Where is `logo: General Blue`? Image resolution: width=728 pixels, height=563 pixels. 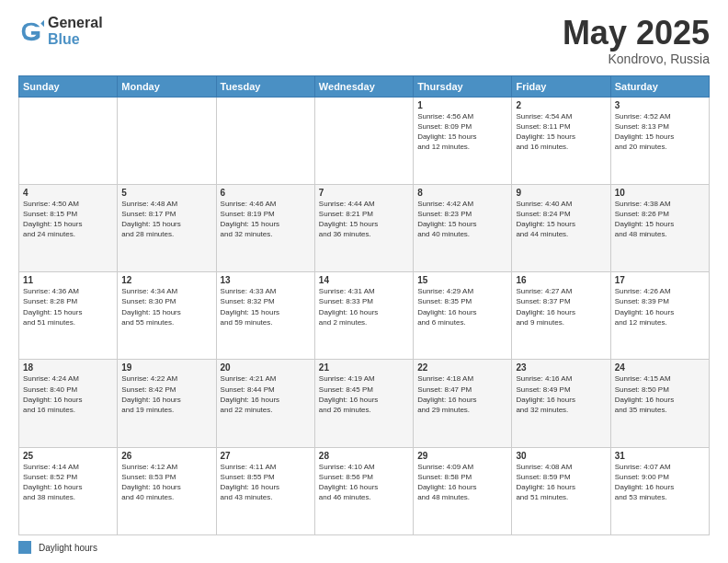 logo: General Blue is located at coordinates (61, 31).